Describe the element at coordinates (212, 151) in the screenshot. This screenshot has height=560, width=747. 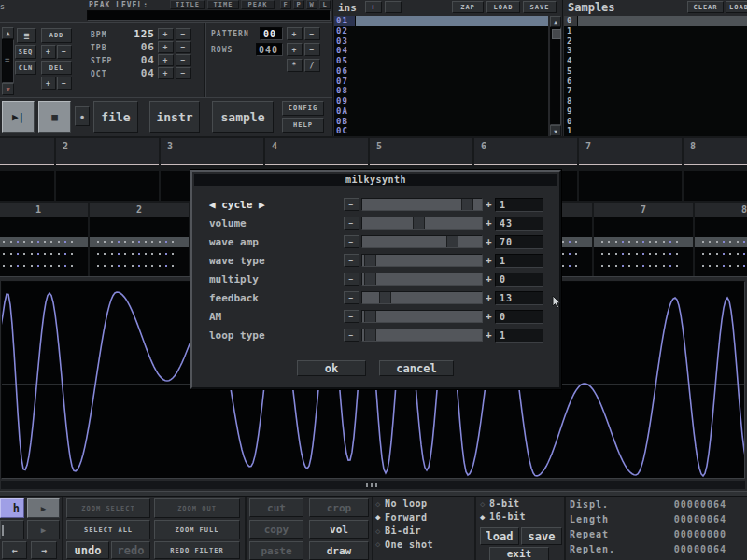
I see `order-position-cell: 3` at that location.